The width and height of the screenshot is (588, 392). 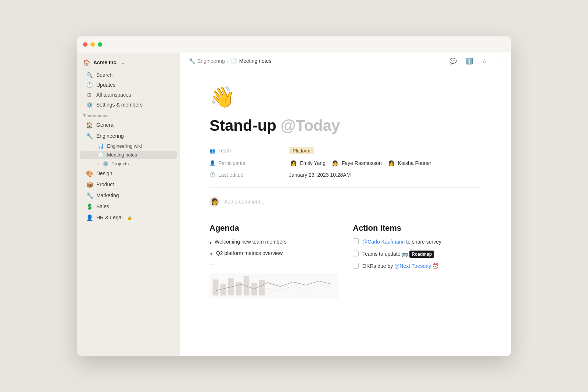 I want to click on sidebar-item-settings-label: Settings & members, so click(x=119, y=105).